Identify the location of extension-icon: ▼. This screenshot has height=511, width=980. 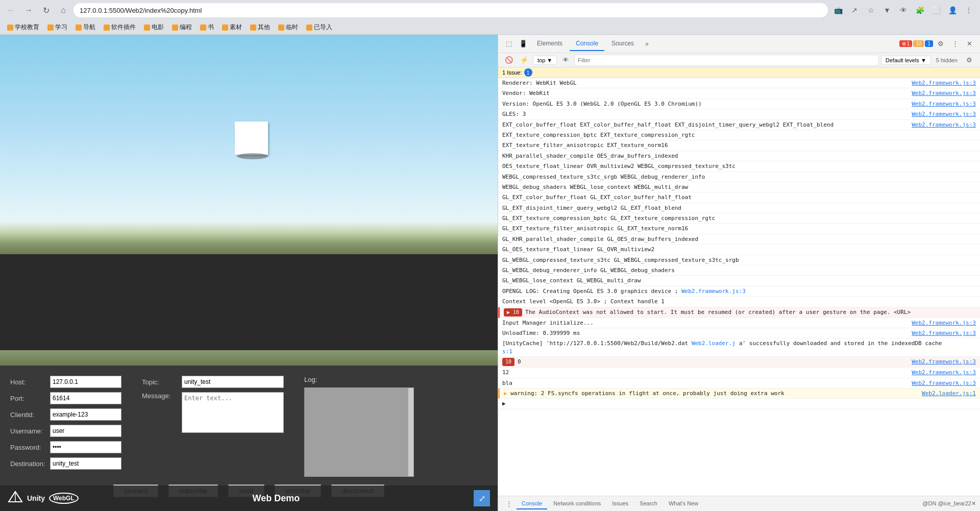
(887, 10).